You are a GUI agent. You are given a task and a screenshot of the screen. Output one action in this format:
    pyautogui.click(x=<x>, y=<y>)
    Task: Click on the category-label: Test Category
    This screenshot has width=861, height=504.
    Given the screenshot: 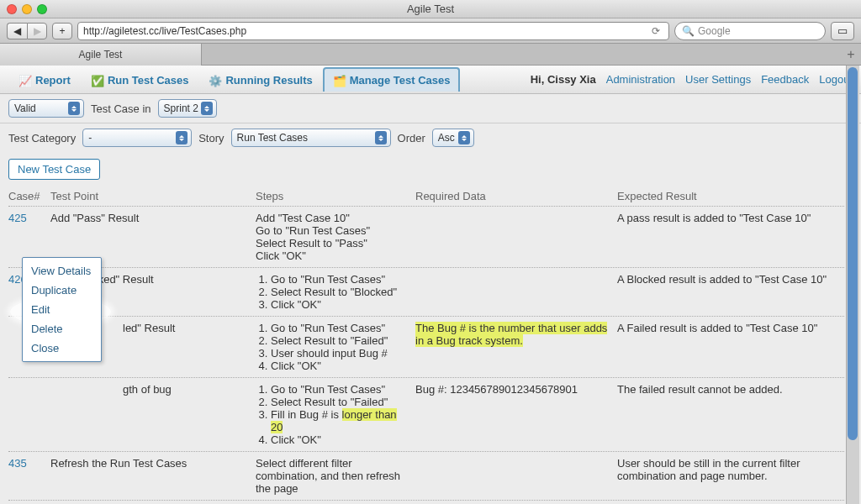 What is the action you would take?
    pyautogui.click(x=42, y=138)
    